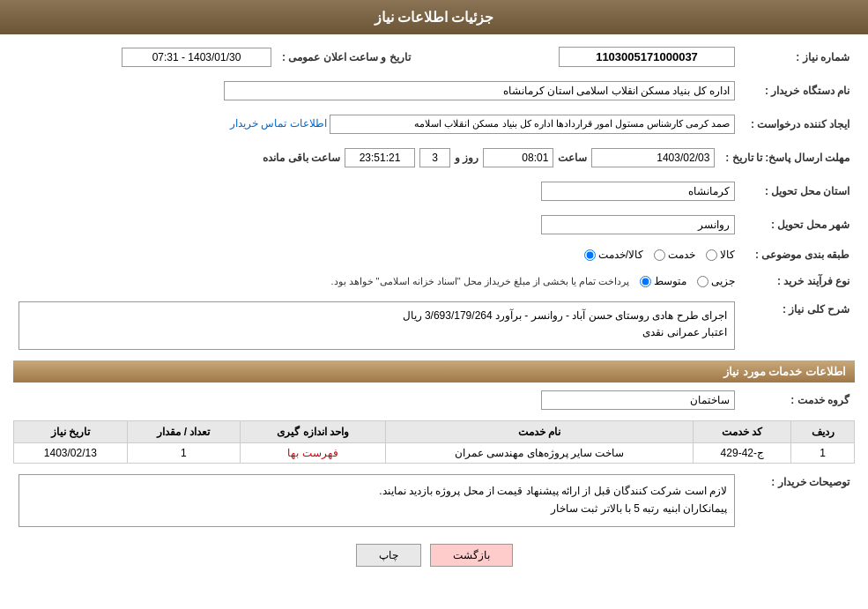 The image size is (868, 609). What do you see at coordinates (434, 18) in the screenshot?
I see `page-header: جزئیات اطلاعات نیاز` at bounding box center [434, 18].